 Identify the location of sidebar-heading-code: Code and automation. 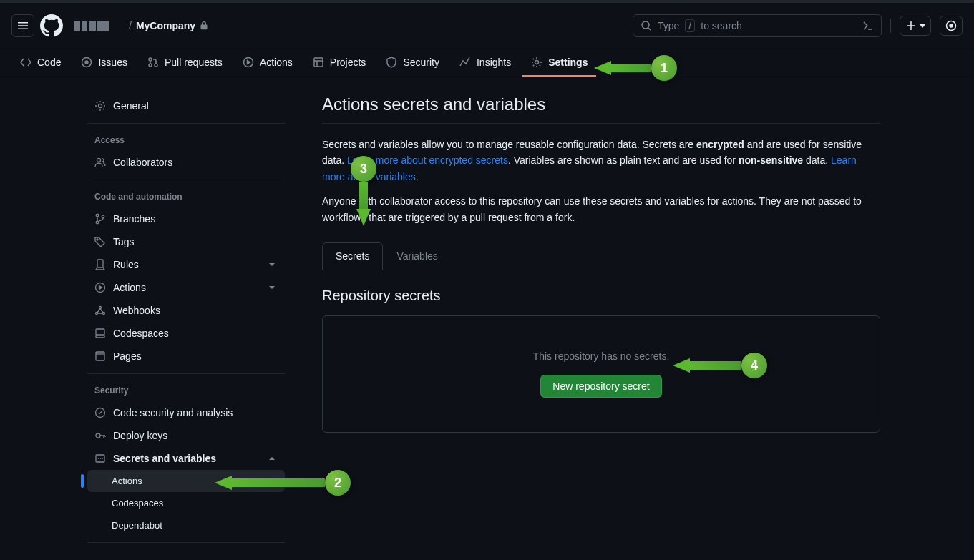
(186, 197).